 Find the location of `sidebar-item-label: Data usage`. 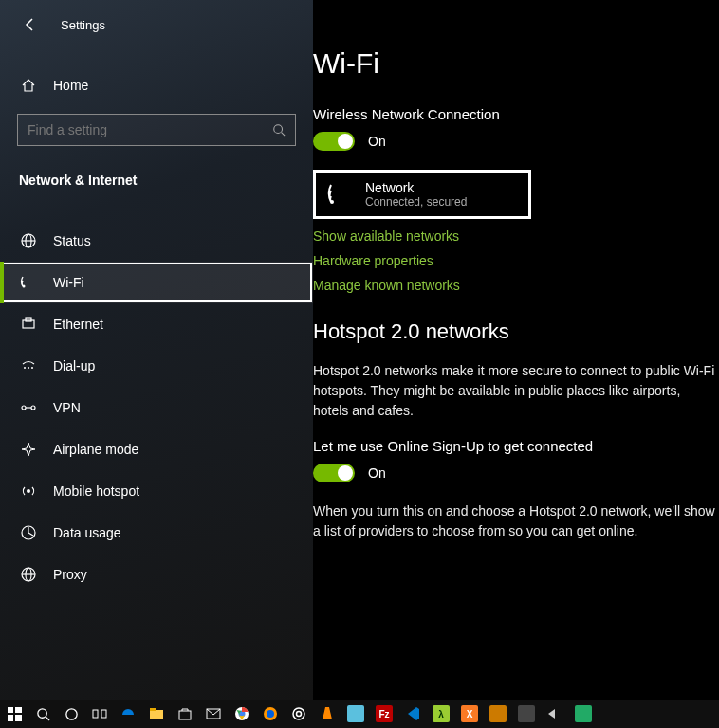

sidebar-item-label: Data usage is located at coordinates (87, 533).